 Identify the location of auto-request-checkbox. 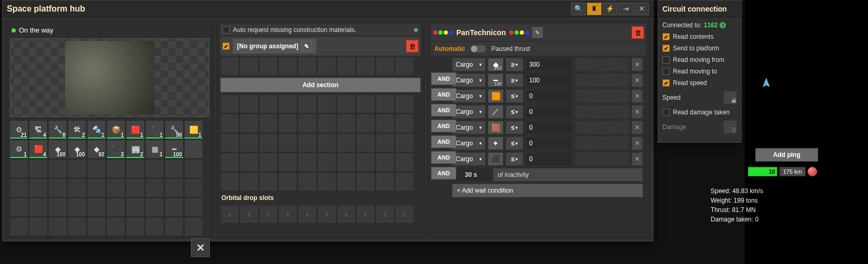
(226, 30).